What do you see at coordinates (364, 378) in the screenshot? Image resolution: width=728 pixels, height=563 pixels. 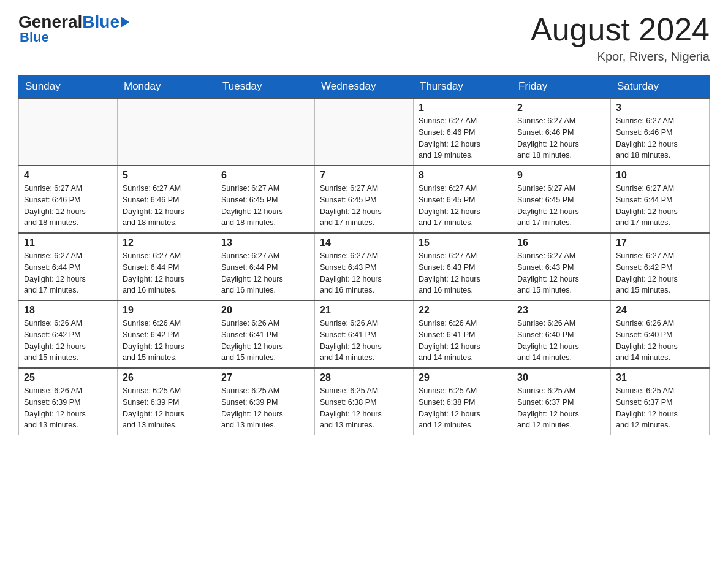 I see `day-number: 28` at bounding box center [364, 378].